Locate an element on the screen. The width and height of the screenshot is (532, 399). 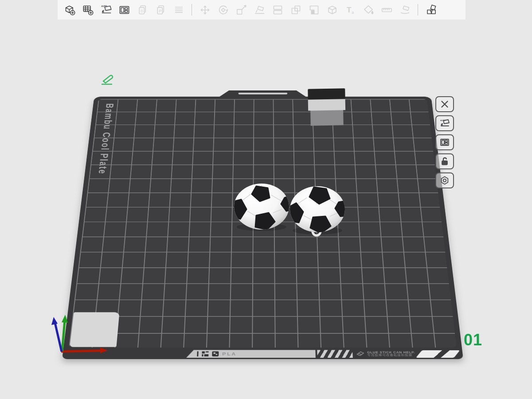
rim-divider is located at coordinates (198, 354).